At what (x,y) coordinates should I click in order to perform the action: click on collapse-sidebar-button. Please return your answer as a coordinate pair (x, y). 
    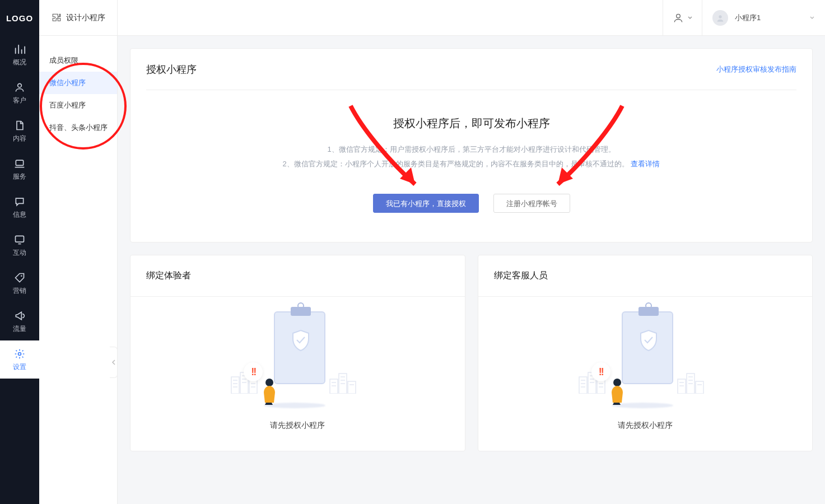
    Looking at the image, I should click on (114, 362).